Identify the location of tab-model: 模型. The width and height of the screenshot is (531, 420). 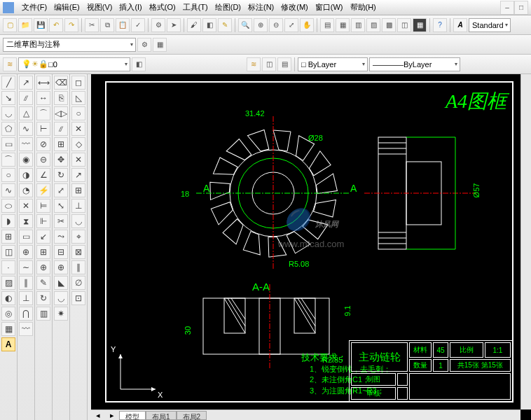
(132, 416).